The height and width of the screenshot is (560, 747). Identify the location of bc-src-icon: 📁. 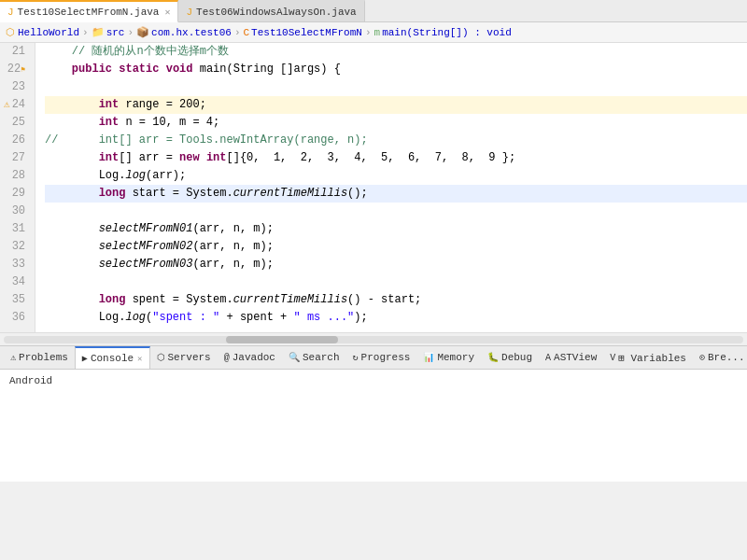
(98, 32).